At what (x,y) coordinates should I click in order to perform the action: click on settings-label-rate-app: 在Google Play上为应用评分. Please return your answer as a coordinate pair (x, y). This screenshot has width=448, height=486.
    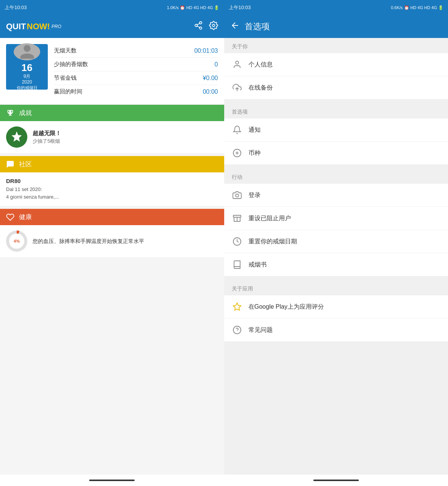
    Looking at the image, I should click on (286, 307).